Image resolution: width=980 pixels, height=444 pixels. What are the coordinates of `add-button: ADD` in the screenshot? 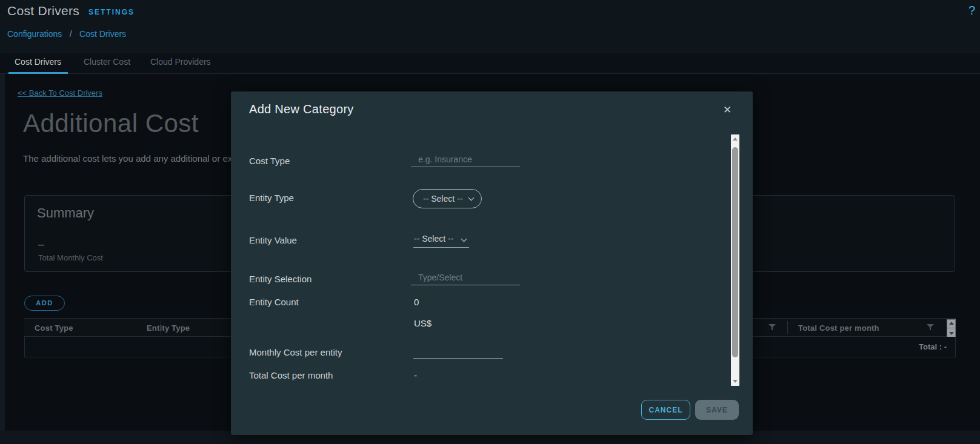 It's located at (45, 303).